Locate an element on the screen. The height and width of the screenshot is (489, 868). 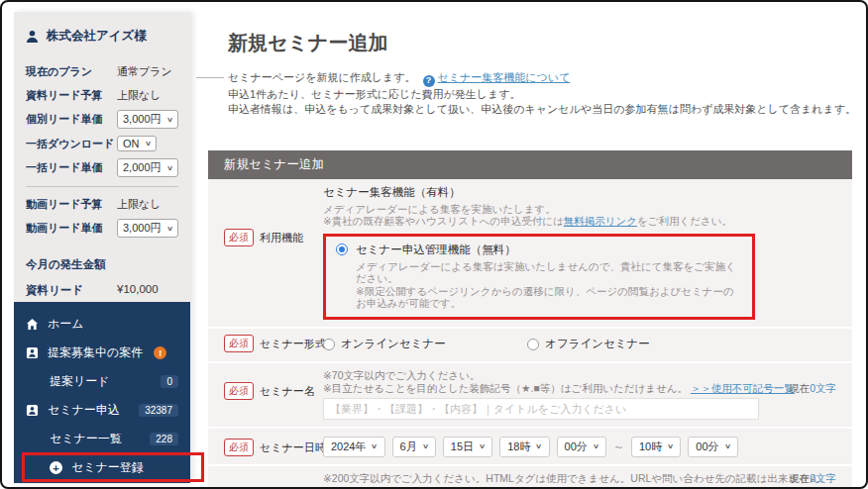
count-badge: 32387 is located at coordinates (159, 410).